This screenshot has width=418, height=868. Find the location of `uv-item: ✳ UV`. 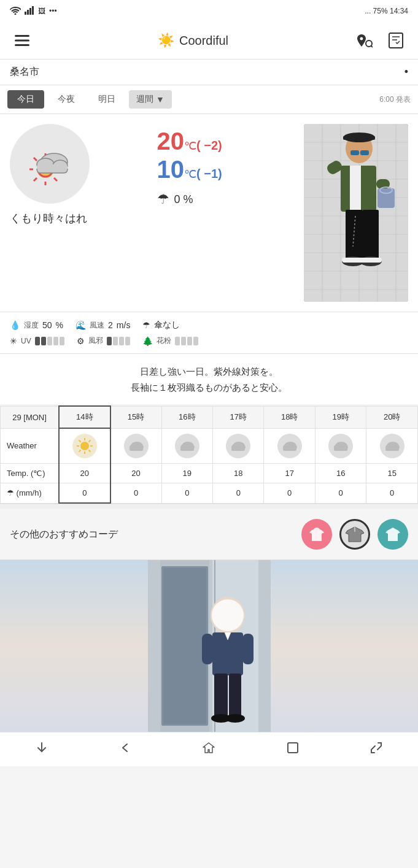

uv-item: ✳ UV is located at coordinates (37, 341).